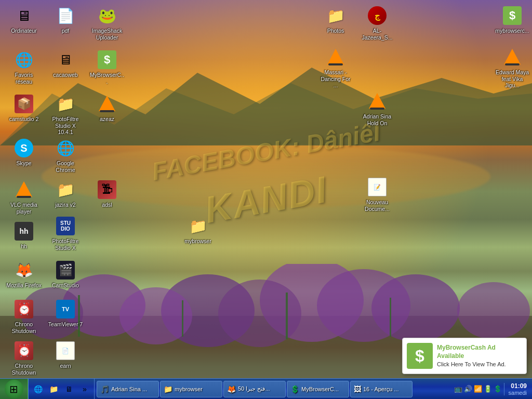 The width and height of the screenshot is (532, 399). What do you see at coordinates (65, 355) in the screenshot?
I see `icon-earn: 📄 earn` at bounding box center [65, 355].